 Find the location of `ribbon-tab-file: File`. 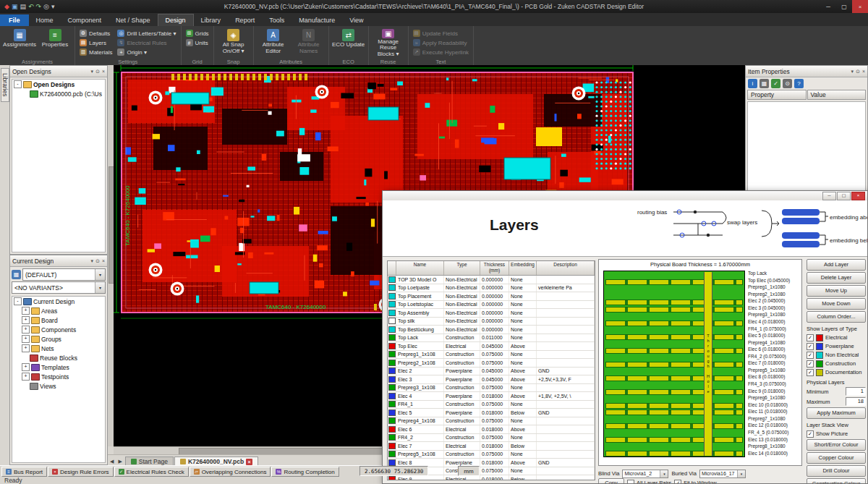

ribbon-tab-file: File is located at coordinates (14, 20).